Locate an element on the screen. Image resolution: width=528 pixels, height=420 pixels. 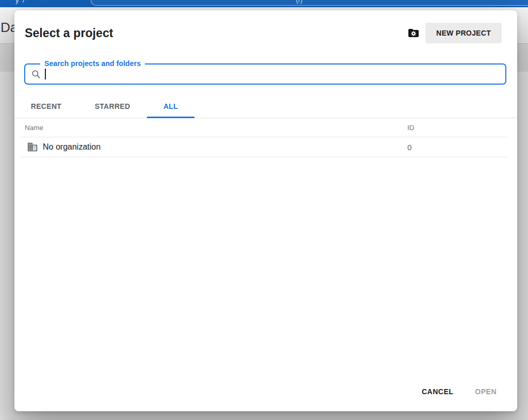
tab-recent: RECENT is located at coordinates (46, 106).